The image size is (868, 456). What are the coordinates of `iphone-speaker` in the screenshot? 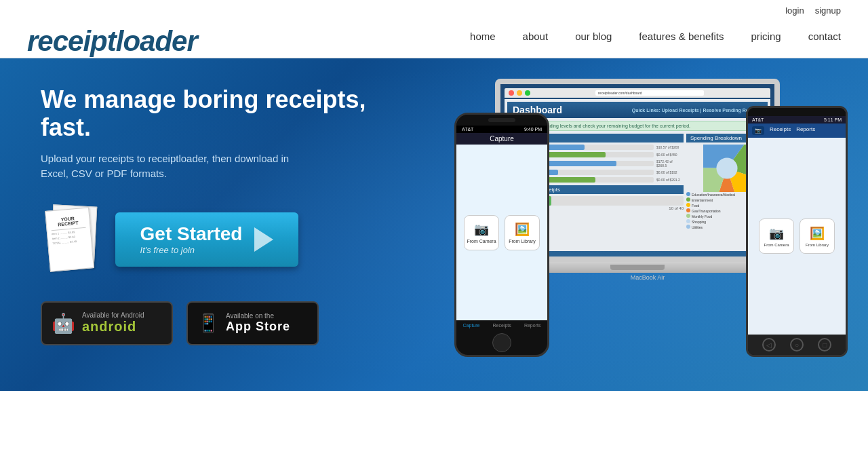 It's located at (502, 120).